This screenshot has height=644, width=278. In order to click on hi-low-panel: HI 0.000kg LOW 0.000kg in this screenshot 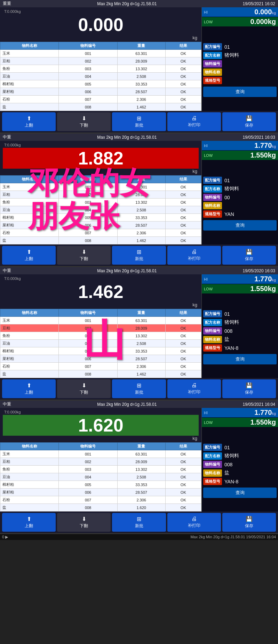, I will do `click(240, 24)`.